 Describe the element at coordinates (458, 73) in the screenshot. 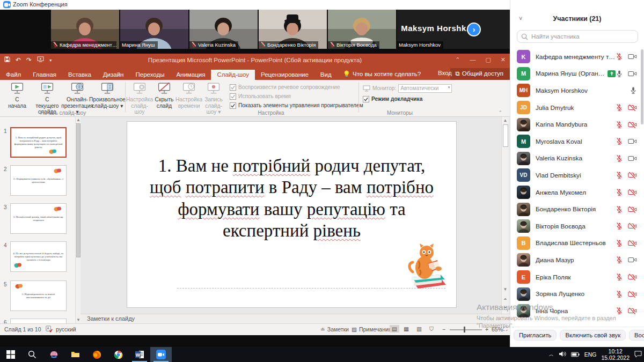

I see `person-icon: ⧉` at that location.